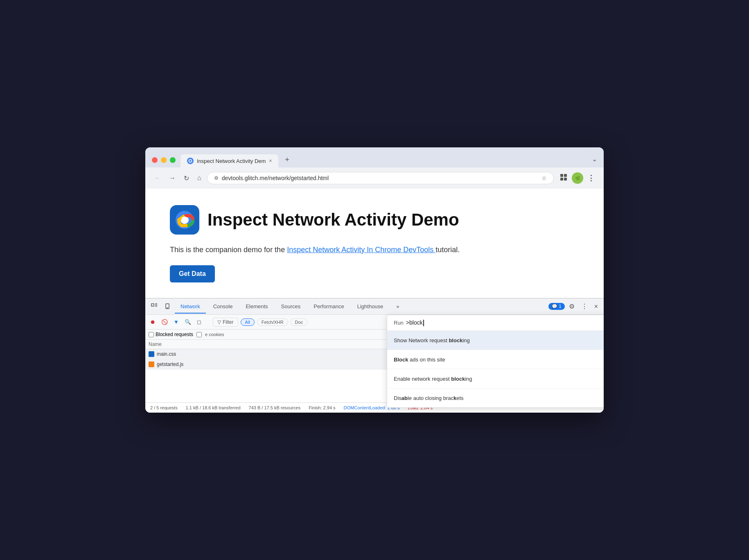 The width and height of the screenshot is (749, 560). What do you see at coordinates (199, 178) in the screenshot?
I see `home-button: ⌂` at bounding box center [199, 178].